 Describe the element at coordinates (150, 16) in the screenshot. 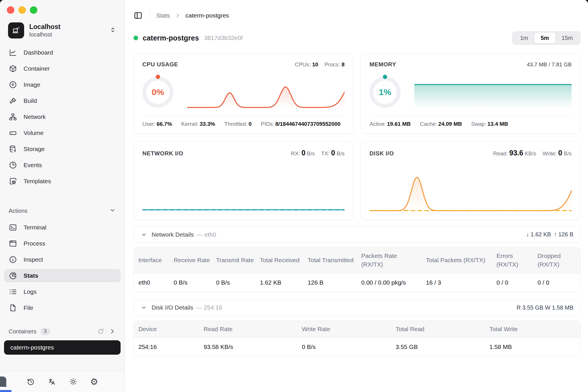

I see `divider` at that location.